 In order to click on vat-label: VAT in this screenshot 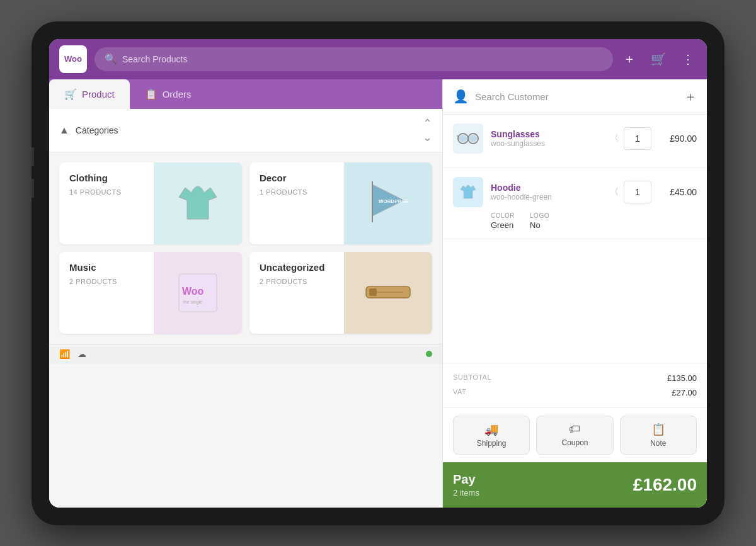, I will do `click(460, 393)`.